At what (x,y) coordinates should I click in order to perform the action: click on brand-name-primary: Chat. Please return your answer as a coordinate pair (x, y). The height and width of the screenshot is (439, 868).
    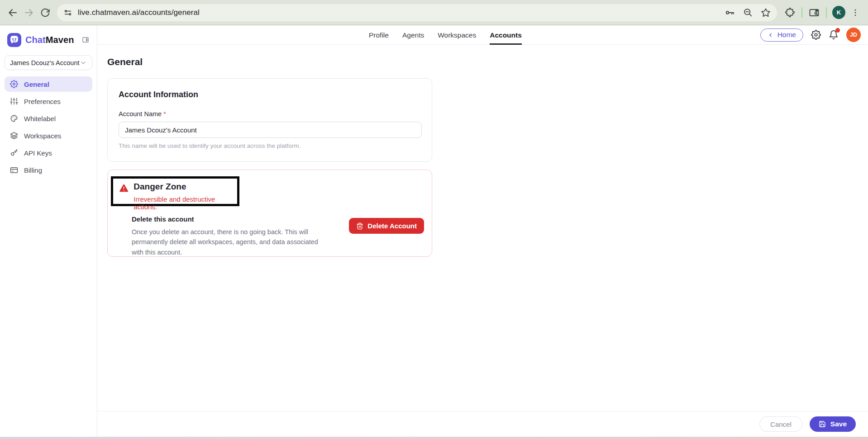
    Looking at the image, I should click on (35, 40).